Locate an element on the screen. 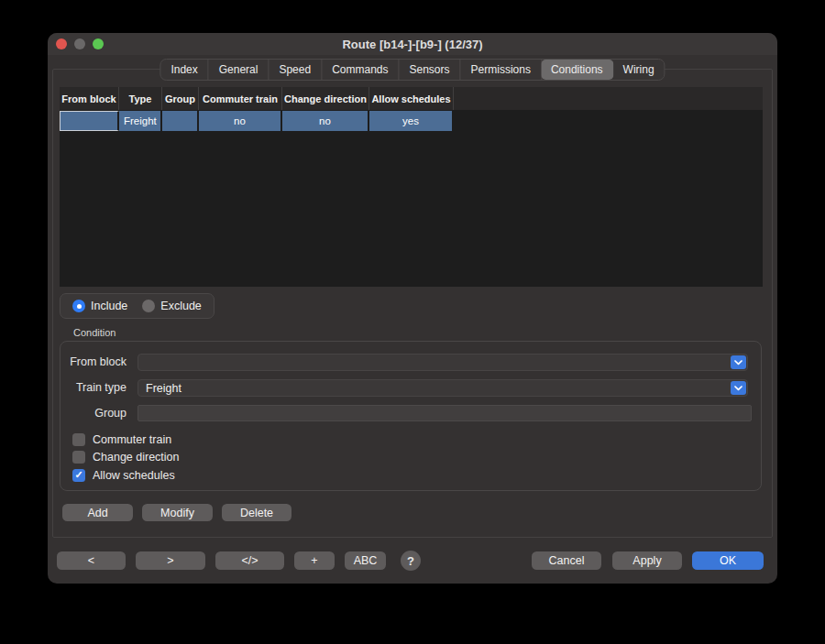 Image resolution: width=825 pixels, height=644 pixels. cancel-button: Cancel is located at coordinates (566, 561).